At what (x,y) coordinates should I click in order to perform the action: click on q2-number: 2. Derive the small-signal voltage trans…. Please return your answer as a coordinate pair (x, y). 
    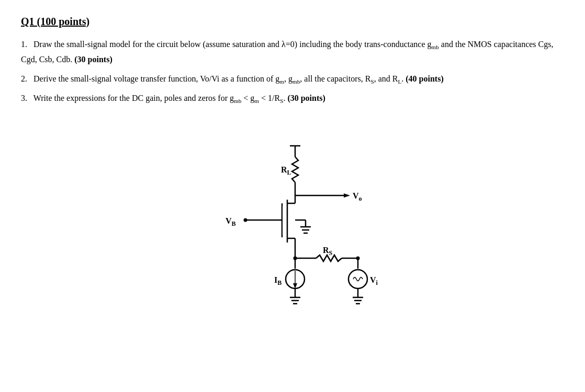
    Looking at the image, I should click on (232, 78).